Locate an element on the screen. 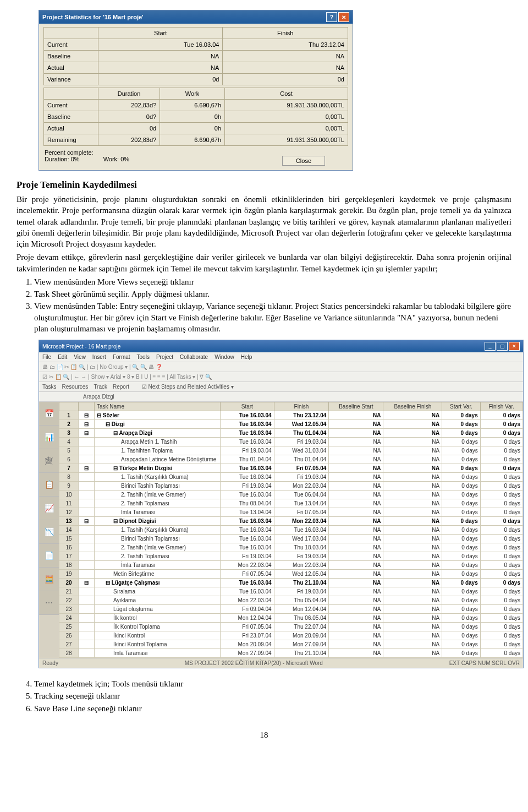 This screenshot has width=528, height=812. network-icon: 🕸 is located at coordinates (49, 461).